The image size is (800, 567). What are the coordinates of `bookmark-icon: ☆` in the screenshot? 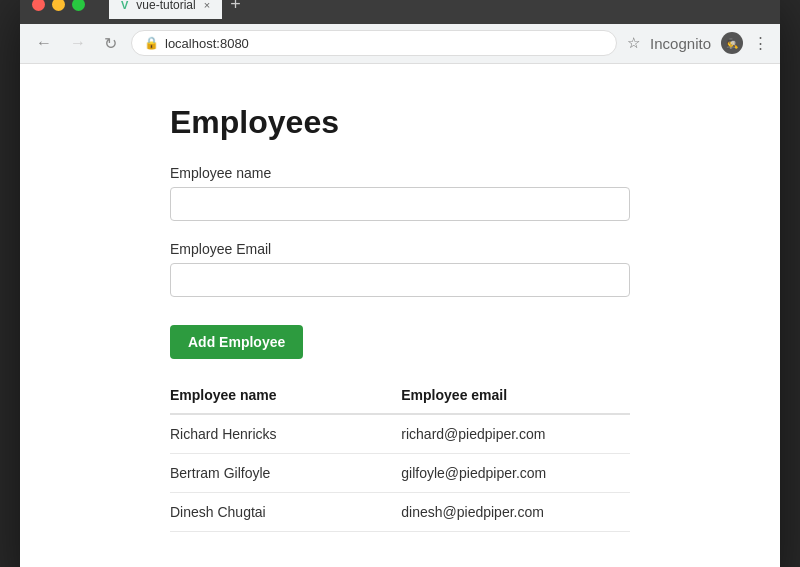 It's located at (634, 43).